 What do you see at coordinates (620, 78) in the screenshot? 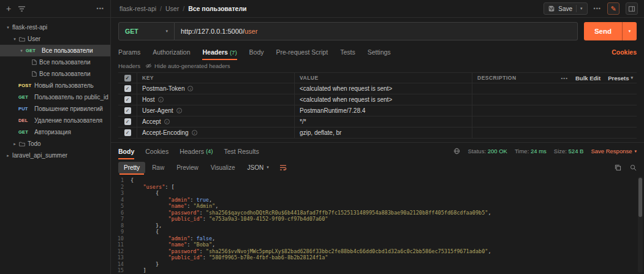
I see `presets-button: Presets▾` at bounding box center [620, 78].